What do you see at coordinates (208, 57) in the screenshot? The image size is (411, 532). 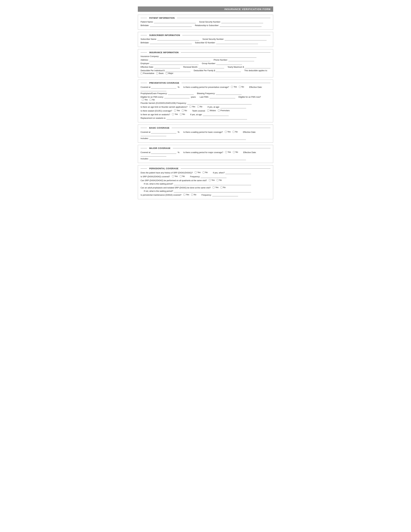 I see `insurance-company-input` at bounding box center [208, 57].